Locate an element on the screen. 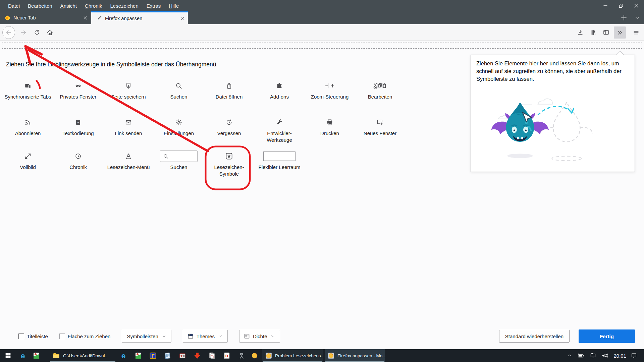 Image resolution: width=644 pixels, height=362 pixels. theme-icon is located at coordinates (191, 336).